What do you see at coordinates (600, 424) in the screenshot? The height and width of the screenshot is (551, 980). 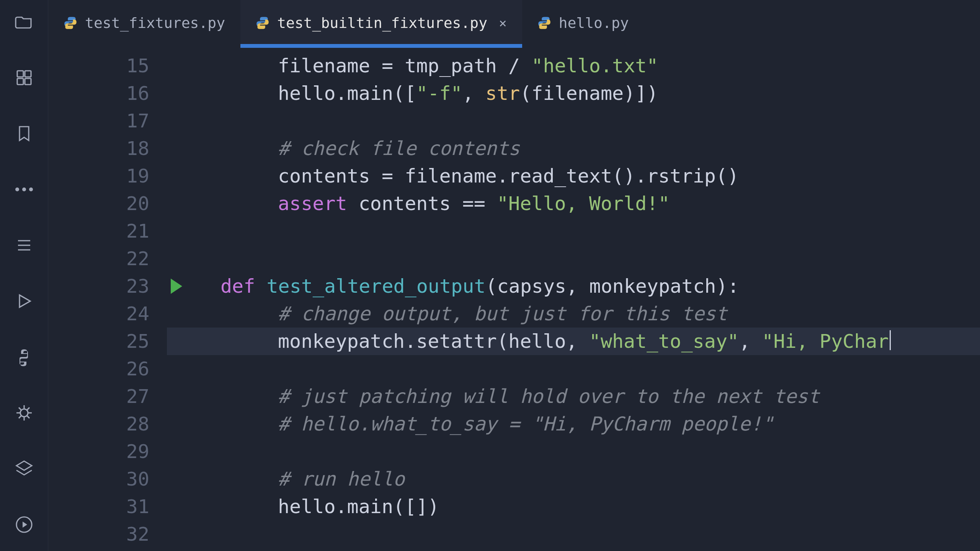 I see `code-line: # hello.what_to_say = "Hi, PyCharm peopl…` at bounding box center [600, 424].